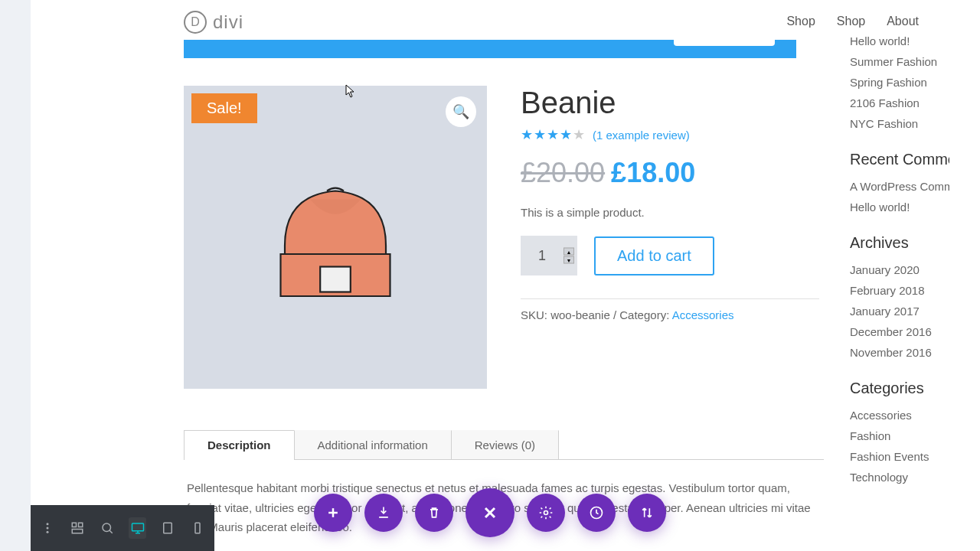 This screenshot has height=551, width=980. I want to click on quantity-spinner: ▲ ▼, so click(569, 256).